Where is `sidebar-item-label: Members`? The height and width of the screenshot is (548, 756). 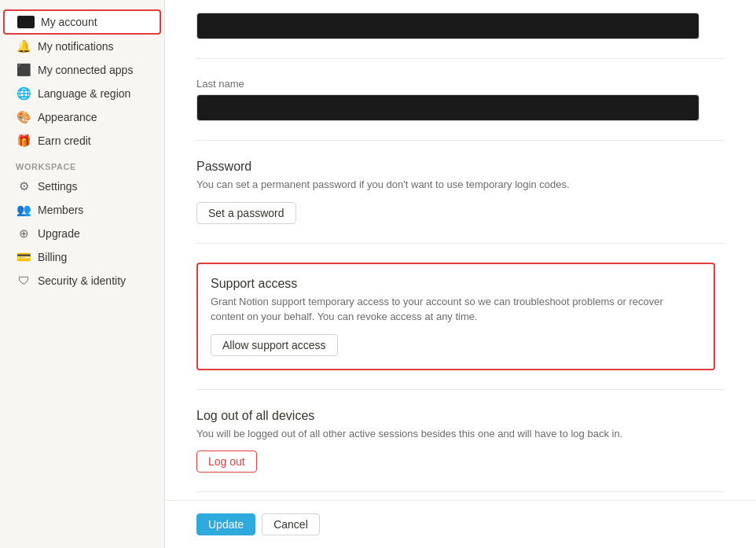
sidebar-item-label: Members is located at coordinates (61, 210).